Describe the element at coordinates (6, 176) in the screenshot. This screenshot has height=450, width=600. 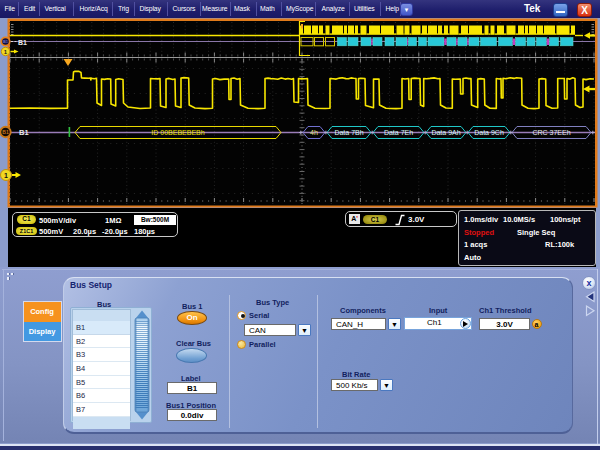
I see `svg-text: 1` at that location.